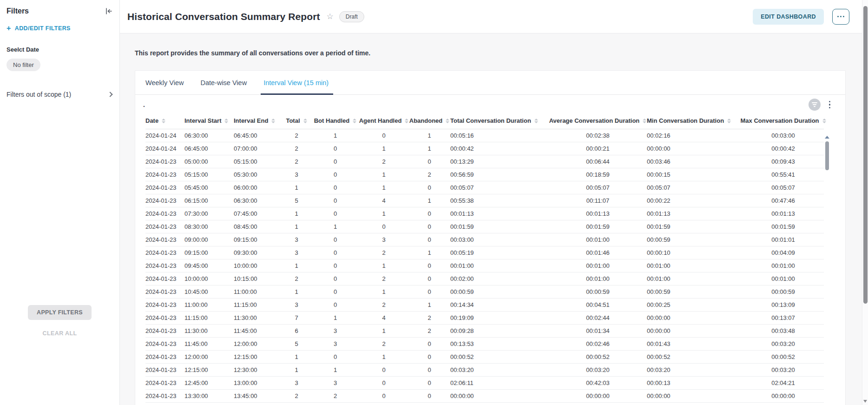 Image resolution: width=868 pixels, height=405 pixels. I want to click on tab-label: Date-wise View, so click(224, 83).